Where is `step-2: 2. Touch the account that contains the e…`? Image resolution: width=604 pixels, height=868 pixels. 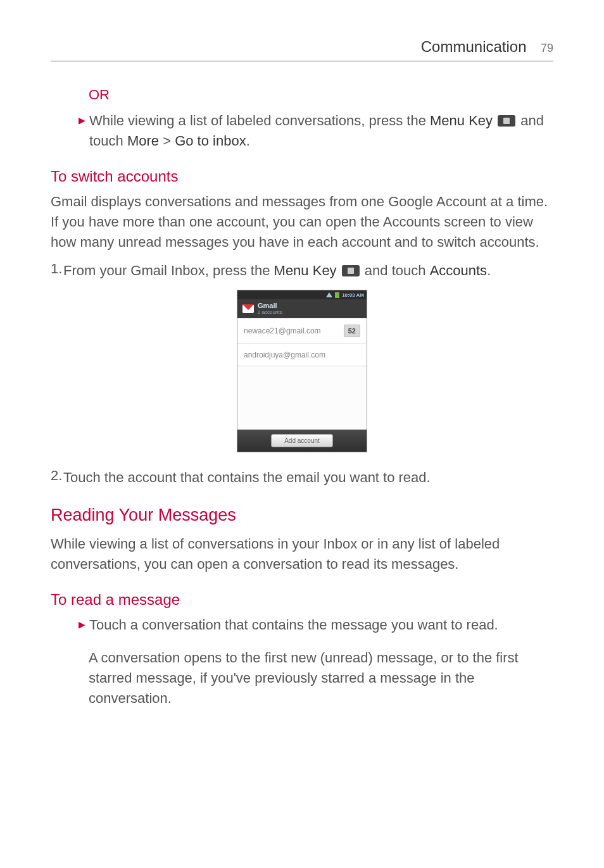
step-2: 2. Touch the account that contains the e… is located at coordinates (302, 478).